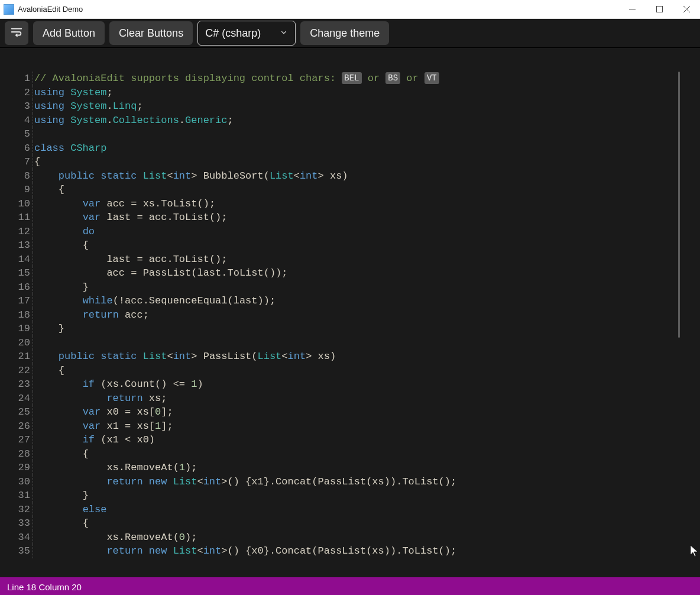 This screenshot has width=700, height=595. Describe the element at coordinates (679, 205) in the screenshot. I see `scrollbar-thumb` at that location.